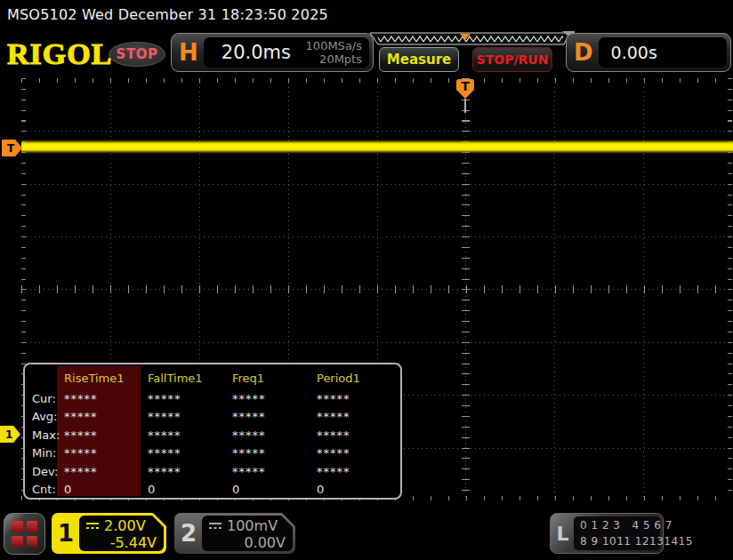  I want to click on column-header-freq: Freq1, so click(270, 378).